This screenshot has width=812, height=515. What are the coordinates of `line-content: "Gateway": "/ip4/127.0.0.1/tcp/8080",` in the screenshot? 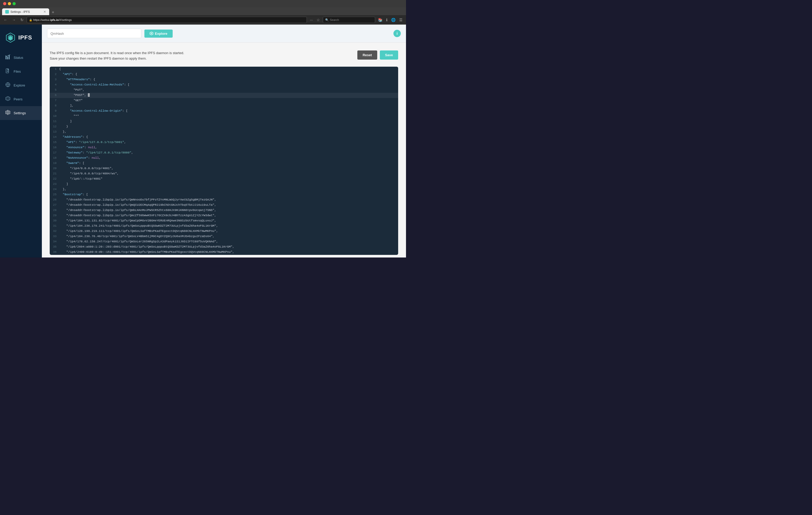 It's located at (229, 153).